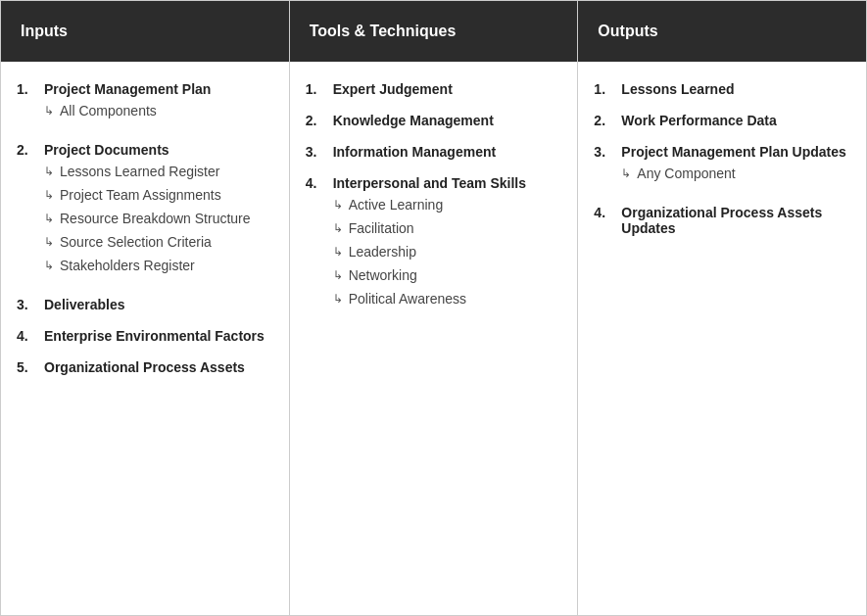  What do you see at coordinates (145, 367) in the screenshot?
I see `item-label: Organizational Process Assets` at bounding box center [145, 367].